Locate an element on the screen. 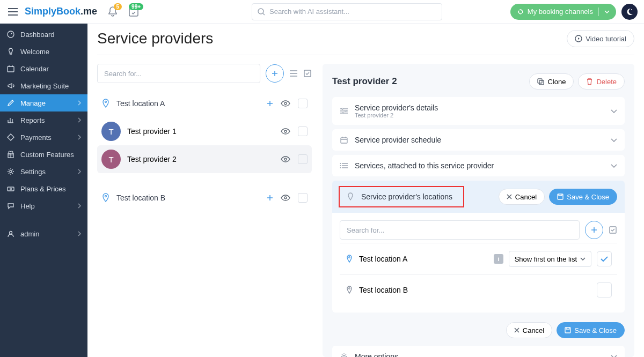  tasks-button: 99+ is located at coordinates (134, 12).